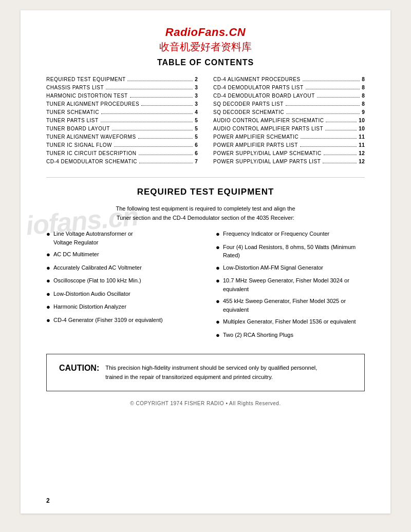 This screenshot has width=411, height=532. I want to click on toc-label: POWER AMPLIFIER SCHEMATIC, so click(256, 137).